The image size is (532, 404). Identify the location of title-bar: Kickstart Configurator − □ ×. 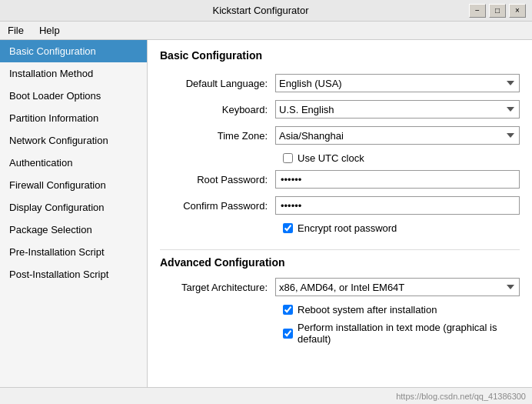
(266, 11).